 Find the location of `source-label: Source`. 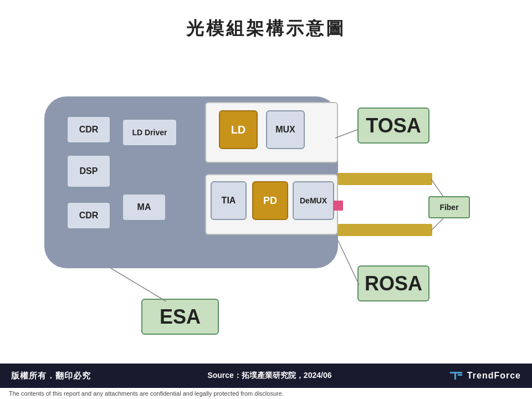

source-label: Source is located at coordinates (221, 375).